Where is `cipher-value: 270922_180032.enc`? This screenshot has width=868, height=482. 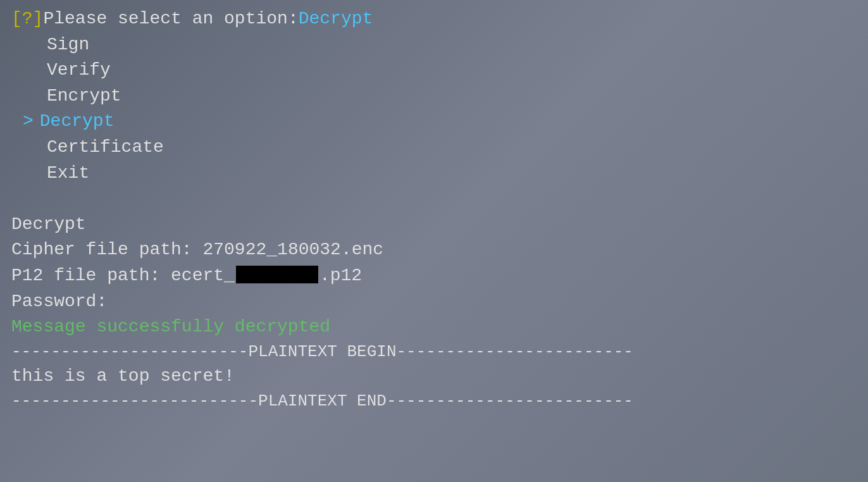
cipher-value: 270922_180032.enc is located at coordinates (293, 249).